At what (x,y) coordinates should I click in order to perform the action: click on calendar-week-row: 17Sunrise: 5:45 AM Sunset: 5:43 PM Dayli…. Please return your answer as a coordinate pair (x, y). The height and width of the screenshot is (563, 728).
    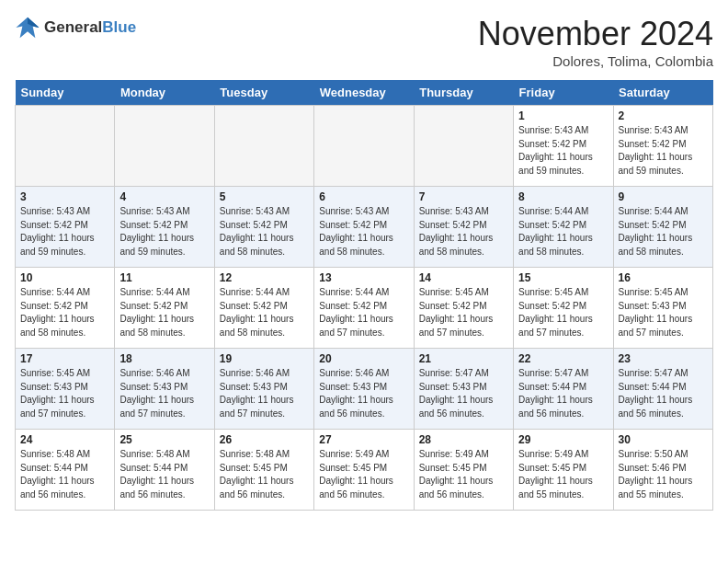
    Looking at the image, I should click on (364, 389).